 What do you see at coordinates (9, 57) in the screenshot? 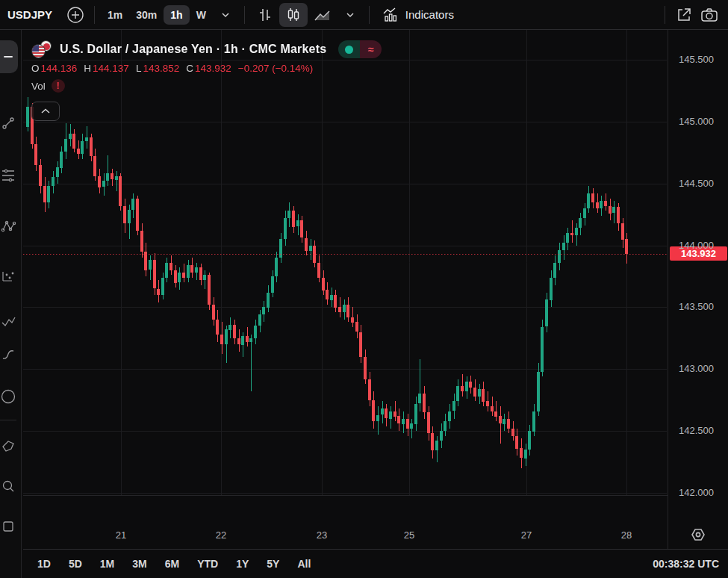
I see `crosshair-tool-button` at bounding box center [9, 57].